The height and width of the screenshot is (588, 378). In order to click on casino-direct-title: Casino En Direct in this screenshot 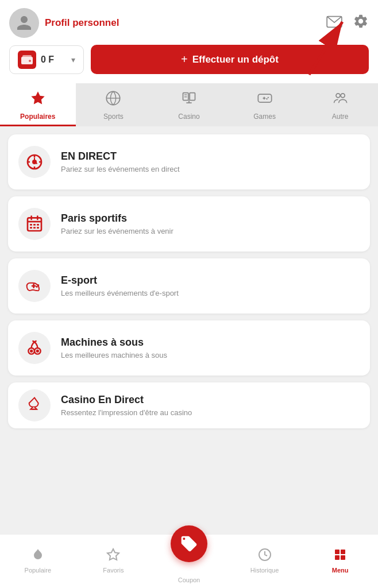, I will do `click(126, 400)`.